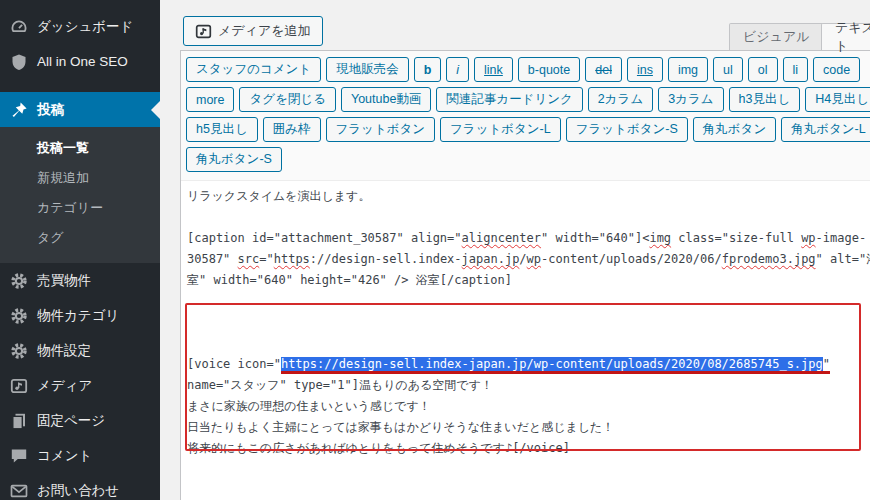 The width and height of the screenshot is (870, 500). Describe the element at coordinates (80, 62) in the screenshot. I see `sidebar-item-all-in-one-seo: All in One SEO` at that location.